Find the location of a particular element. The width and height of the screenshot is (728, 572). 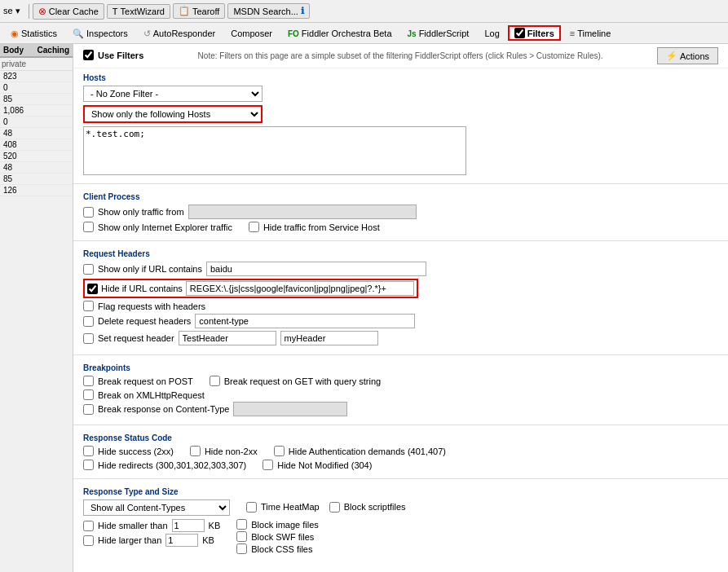

main-toolbar: se ▾ ⊗ Clear Cache T TextWizard 📋 Tearof… is located at coordinates (364, 11).